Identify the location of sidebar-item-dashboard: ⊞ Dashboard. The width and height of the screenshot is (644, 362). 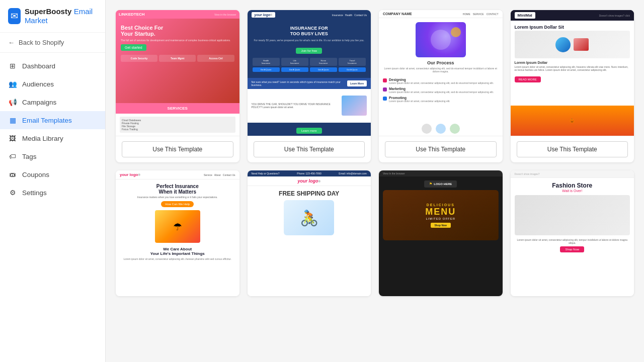
(52, 66).